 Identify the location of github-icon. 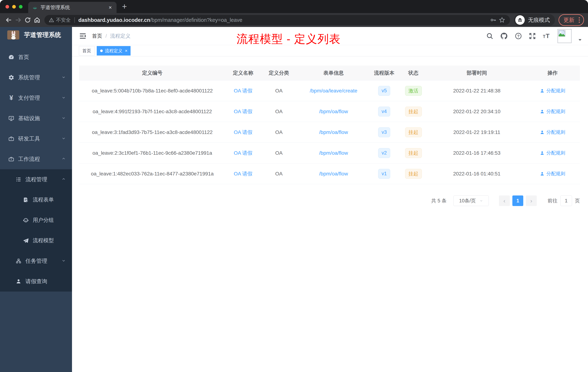
(504, 36).